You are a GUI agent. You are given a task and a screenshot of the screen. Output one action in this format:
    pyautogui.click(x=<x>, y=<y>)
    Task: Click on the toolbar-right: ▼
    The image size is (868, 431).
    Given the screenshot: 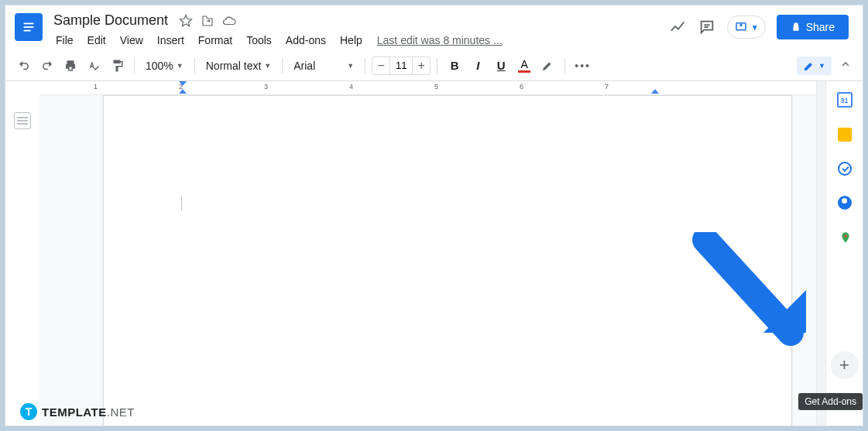 What is the action you would take?
    pyautogui.click(x=825, y=66)
    